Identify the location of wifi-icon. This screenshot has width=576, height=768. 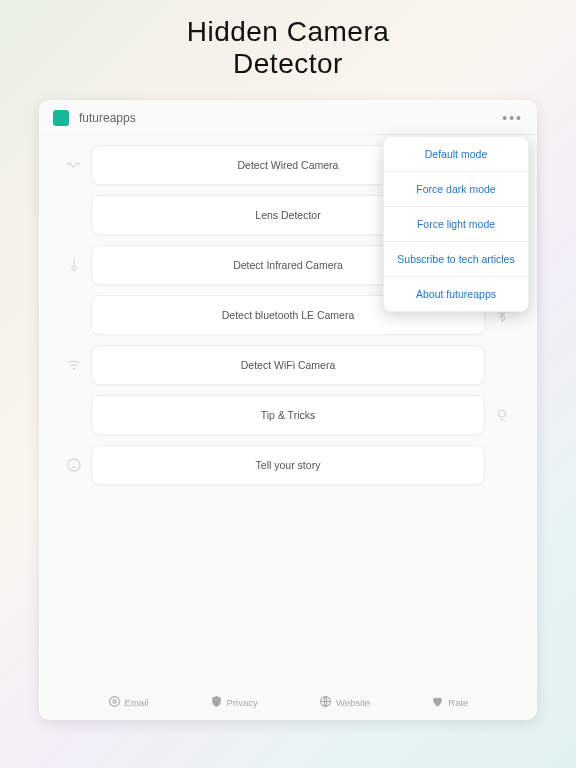
(74, 365).